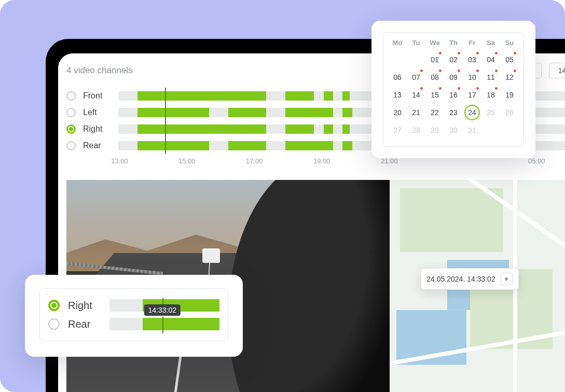 The width and height of the screenshot is (565, 392). What do you see at coordinates (509, 43) in the screenshot?
I see `weekday-label: Su` at bounding box center [509, 43].